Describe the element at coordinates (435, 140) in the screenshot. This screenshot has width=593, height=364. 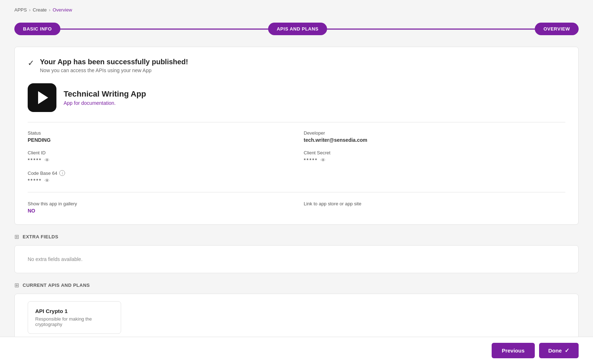
I see `developer-value: tech.writer@sensedia.com` at that location.